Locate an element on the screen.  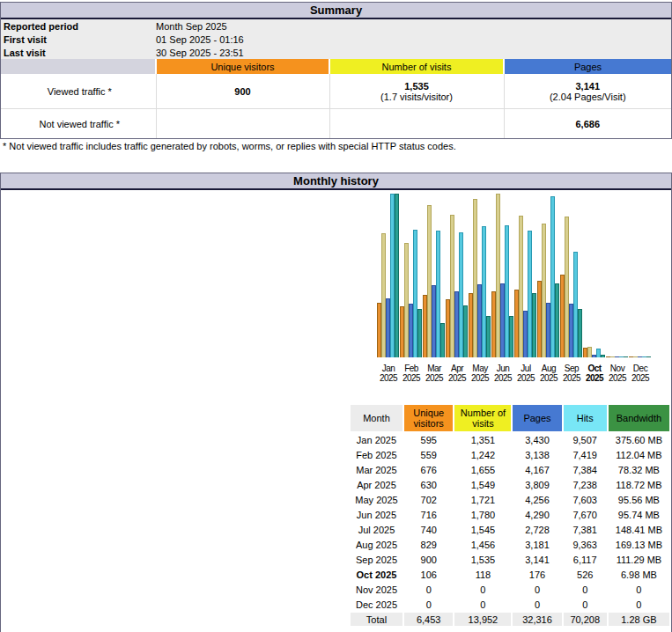
history-row: Jan 20255951,3513,4309,507375.60 MB is located at coordinates (510, 440).